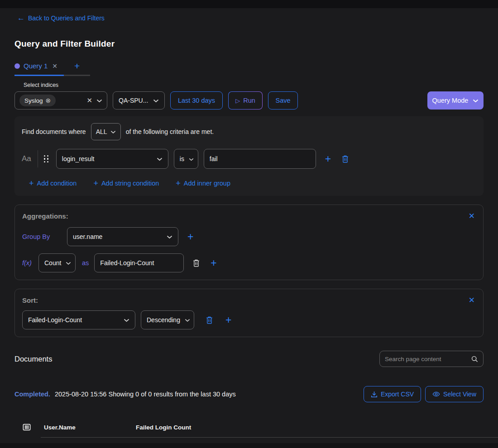  Describe the element at coordinates (55, 320) in the screenshot. I see `sort-field-value: Failed-Login-Count` at that location.